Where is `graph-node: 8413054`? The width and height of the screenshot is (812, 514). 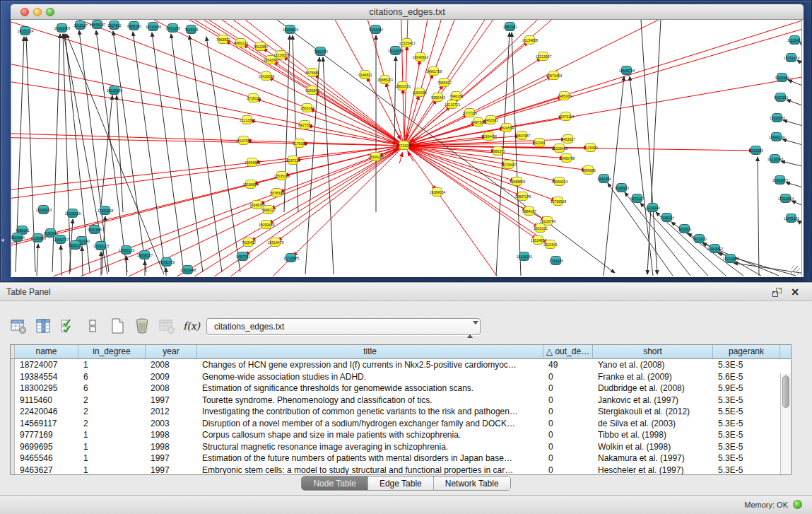
graph-node: 8413054 is located at coordinates (376, 30).